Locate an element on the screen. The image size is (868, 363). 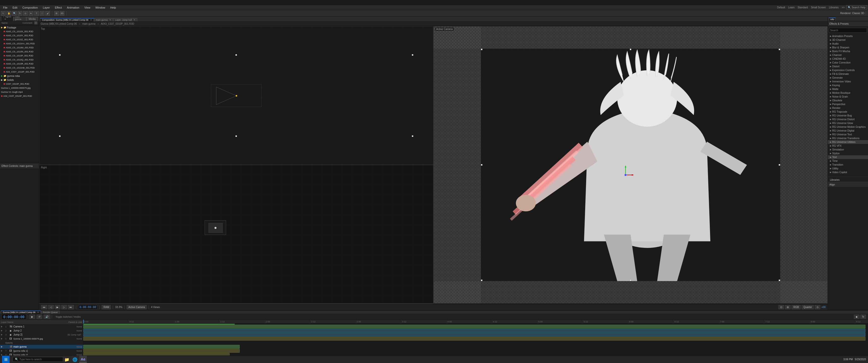
layer-row-jump2: ▶ 2 ◉ Jump 2 None is located at coordinates (41, 331).